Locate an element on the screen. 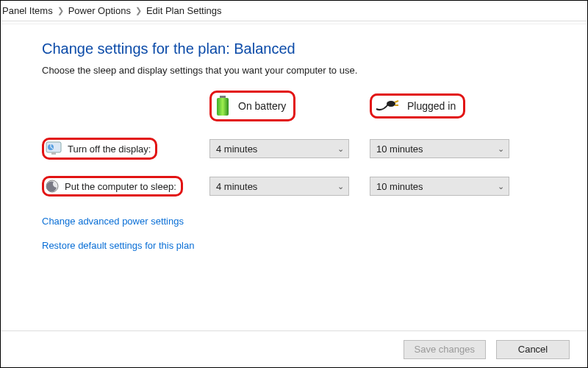 Image resolution: width=588 pixels, height=368 pixels. monitor-icon is located at coordinates (54, 149).